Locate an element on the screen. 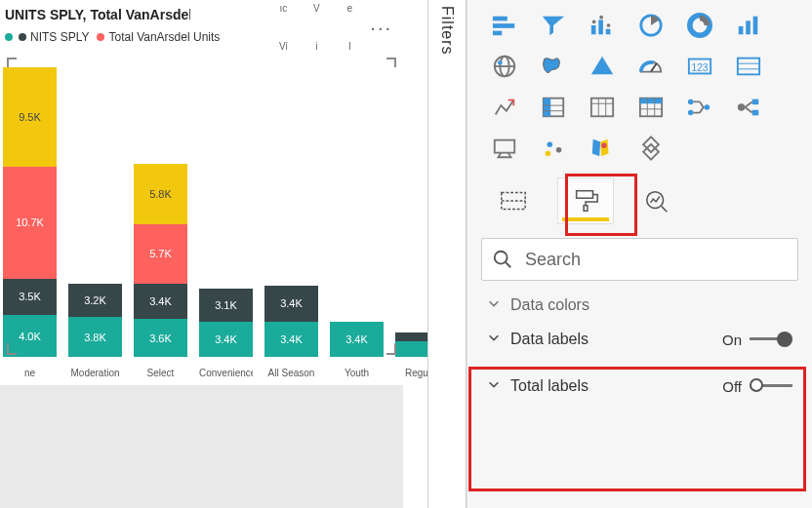 The image size is (812, 508). clustered-column-icon is located at coordinates (651, 25).